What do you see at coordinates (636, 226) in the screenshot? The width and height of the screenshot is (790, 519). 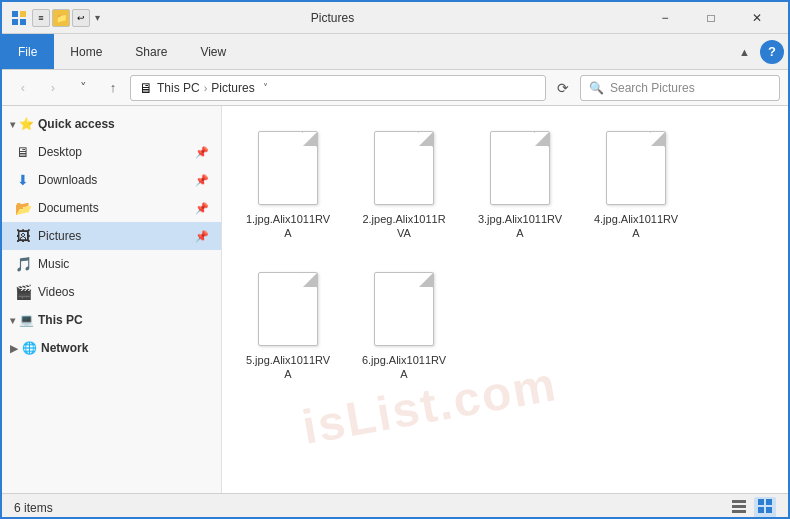 I see `file-name-3: 4.jpg.Alix1011RVA` at bounding box center [636, 226].